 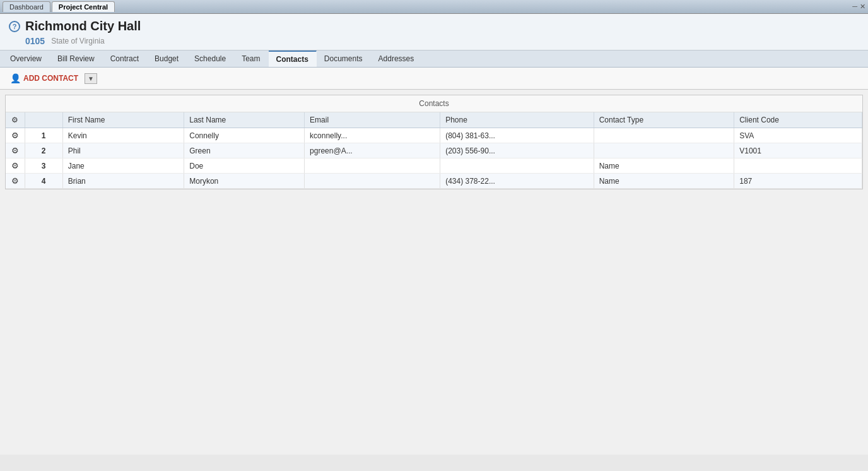 I want to click on row-client-code: V1001, so click(x=799, y=151).